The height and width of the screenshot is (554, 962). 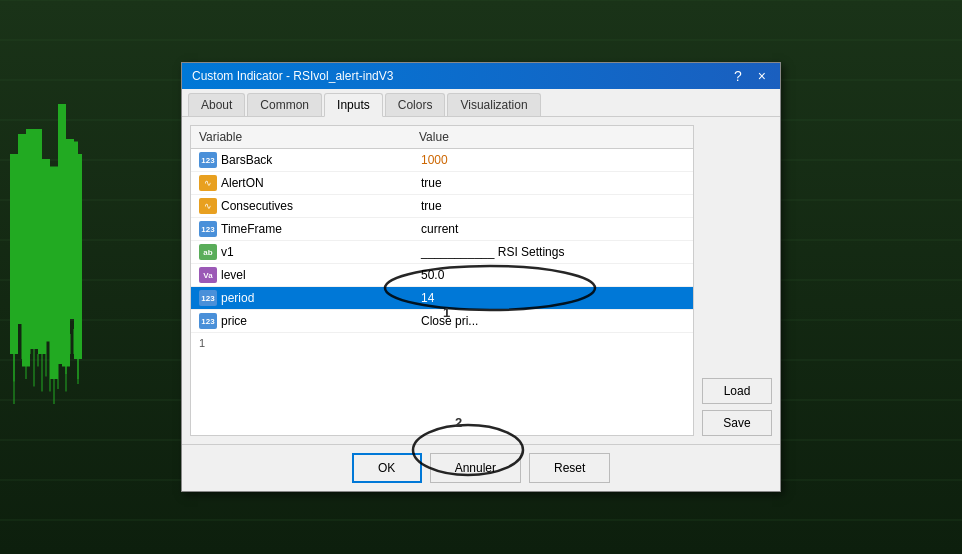 What do you see at coordinates (292, 76) in the screenshot?
I see `window-title: Custom Indicator - RSIvol_alert-indV3` at bounding box center [292, 76].